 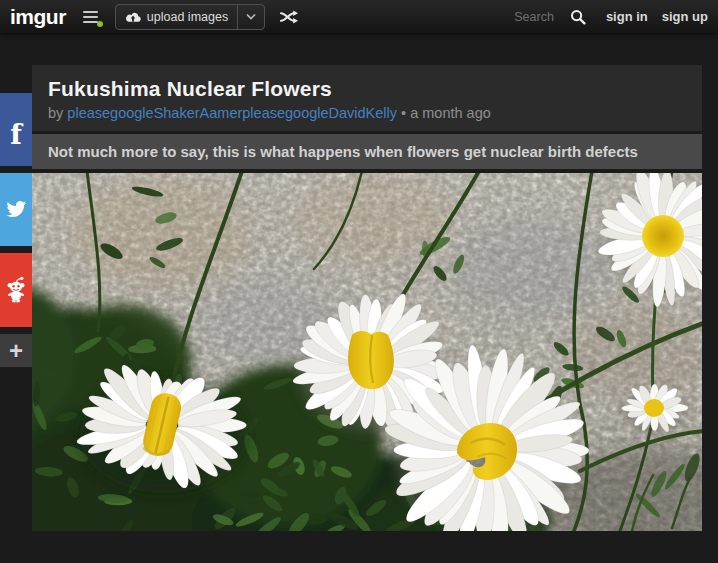 I want to click on upload-cloud-icon, so click(x=133, y=17).